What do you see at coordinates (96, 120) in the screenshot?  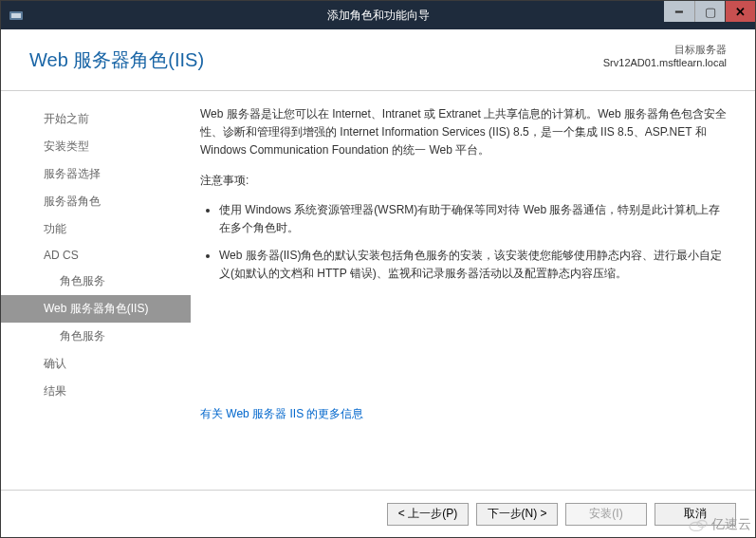 I see `sidebar-item-before-you-begin: 开始之前` at bounding box center [96, 120].